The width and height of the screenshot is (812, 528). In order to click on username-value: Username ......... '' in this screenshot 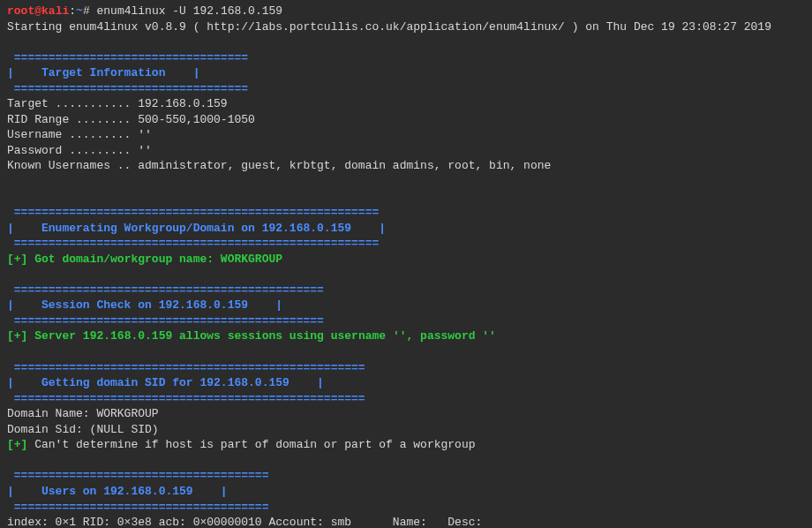, I will do `click(406, 135)`.